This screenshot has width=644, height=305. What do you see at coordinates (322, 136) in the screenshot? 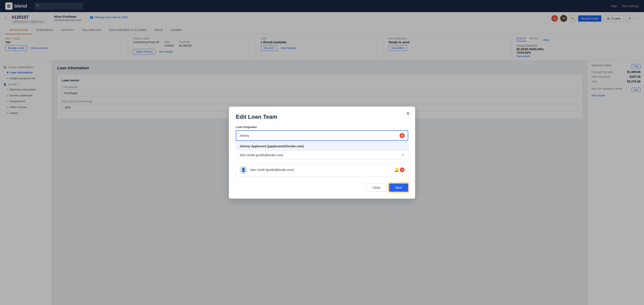
I see `originator-select-wrapper: Johnny 2 ▼` at bounding box center [322, 136].